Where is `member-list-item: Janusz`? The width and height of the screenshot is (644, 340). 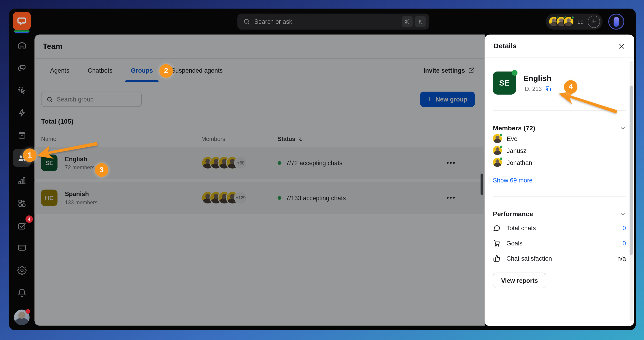 member-list-item: Janusz is located at coordinates (559, 150).